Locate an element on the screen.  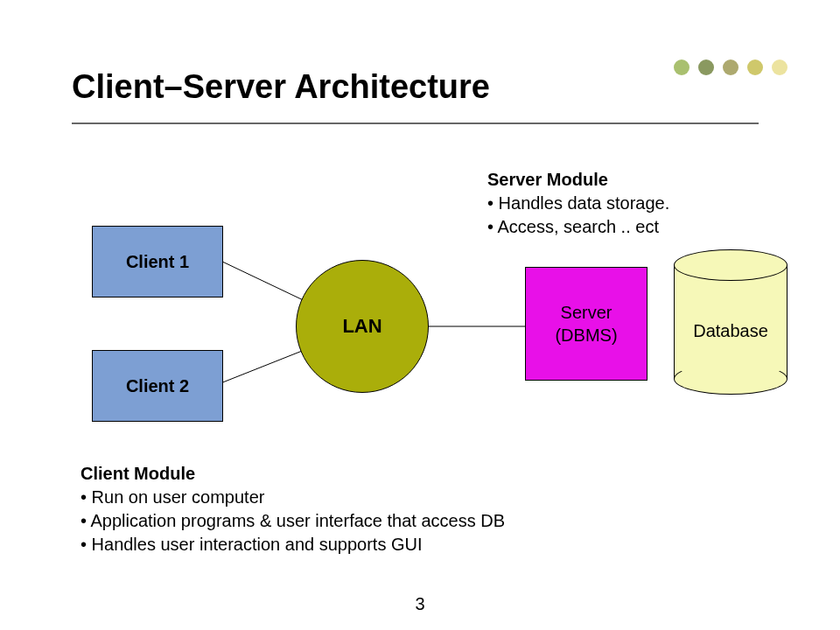
cylinder-bottom is located at coordinates (731, 379).